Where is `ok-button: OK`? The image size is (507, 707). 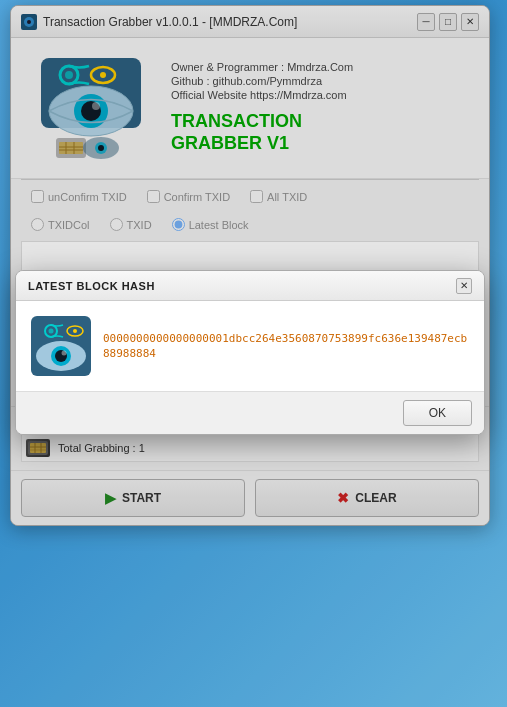 ok-button: OK is located at coordinates (438, 413).